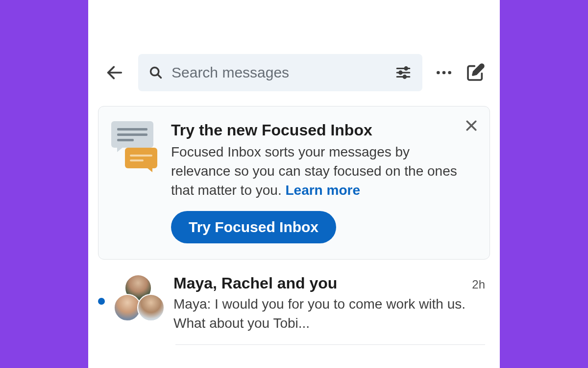  I want to click on avatar-cluster, so click(139, 298).